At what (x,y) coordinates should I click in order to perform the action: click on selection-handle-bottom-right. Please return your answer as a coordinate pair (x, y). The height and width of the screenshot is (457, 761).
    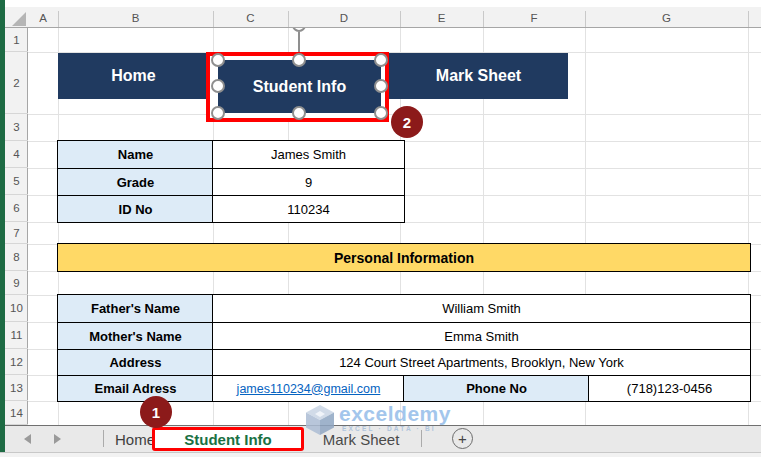
    Looking at the image, I should click on (381, 113).